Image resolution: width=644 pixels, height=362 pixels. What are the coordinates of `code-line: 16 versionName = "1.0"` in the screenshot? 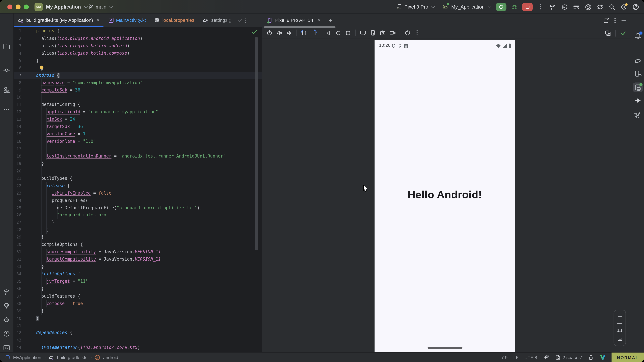 It's located at (138, 142).